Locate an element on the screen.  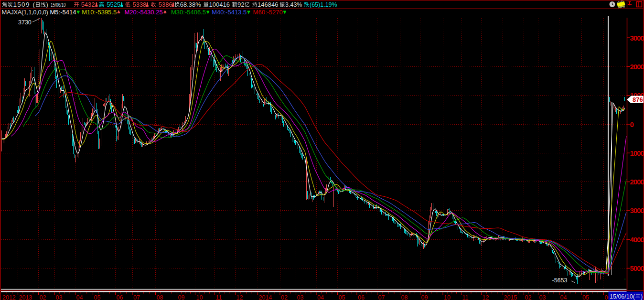
svg-text: -5432 is located at coordinates (87, 5).